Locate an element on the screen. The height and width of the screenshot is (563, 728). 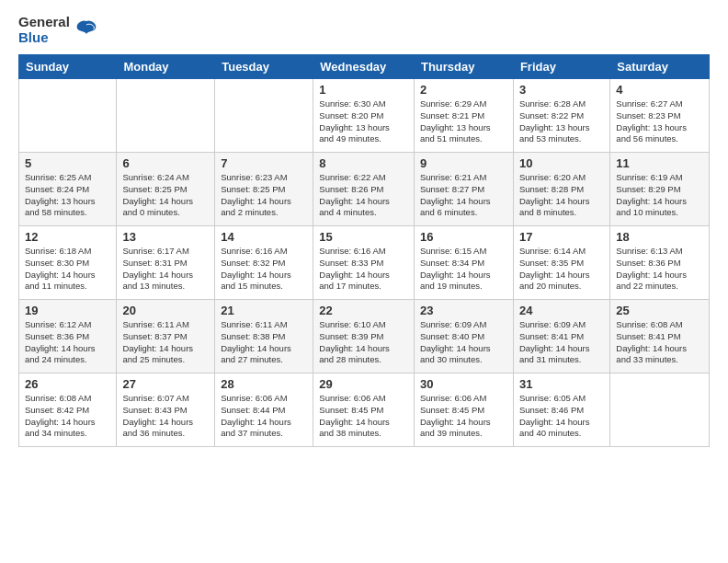
header-wednesday: Wednesday is located at coordinates (364, 67).